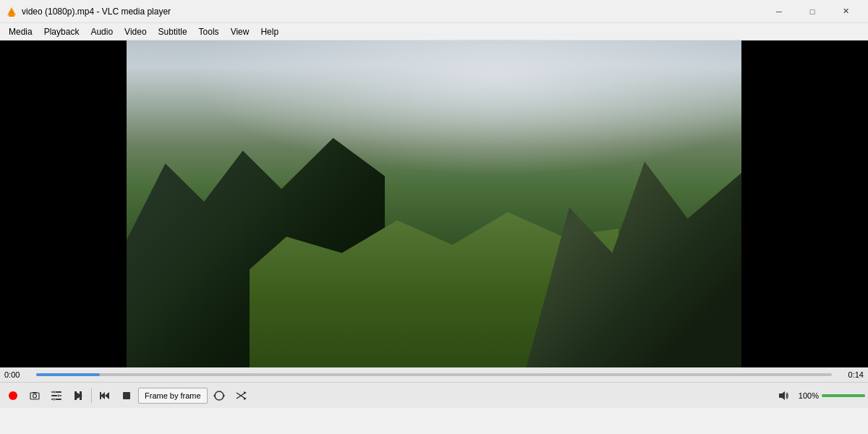  I want to click on volume-button, so click(784, 396).